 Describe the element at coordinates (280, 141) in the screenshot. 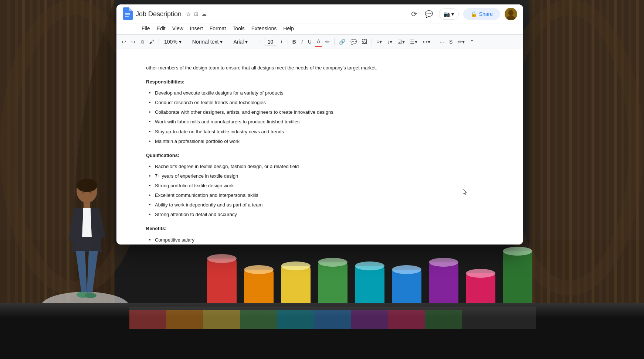

I see `list-item: Maintain a professional portfolio of wor…` at that location.